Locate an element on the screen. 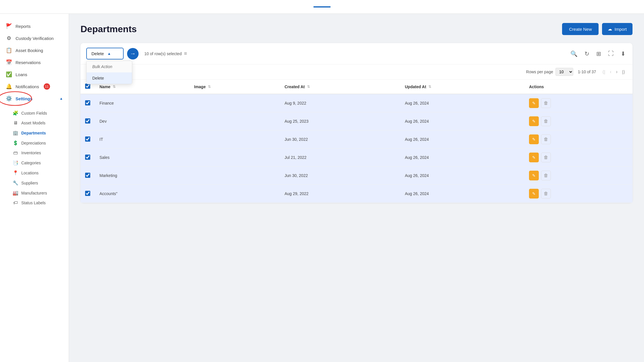 The image size is (644, 362). sidebar-item-custody-verification: ⚙ Custody Verification is located at coordinates (34, 38).